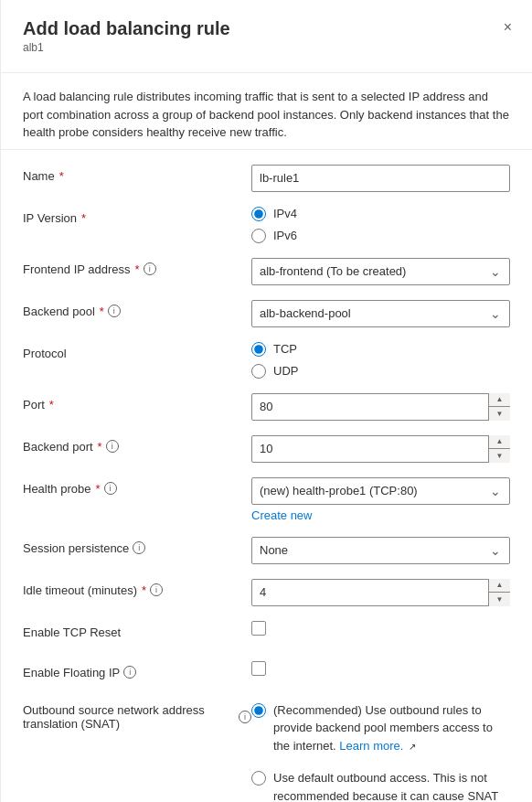 Image resolution: width=532 pixels, height=802 pixels. I want to click on outbound-recommended-radio, so click(259, 711).